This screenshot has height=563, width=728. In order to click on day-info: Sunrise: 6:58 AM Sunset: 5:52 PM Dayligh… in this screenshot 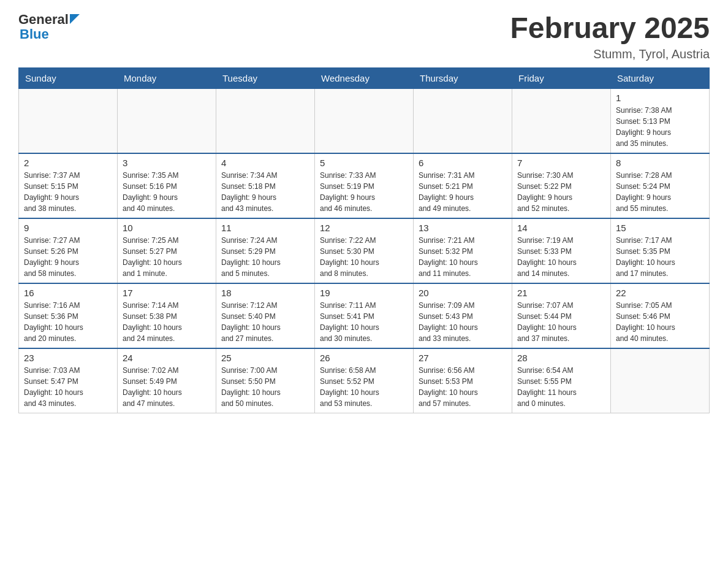, I will do `click(364, 387)`.